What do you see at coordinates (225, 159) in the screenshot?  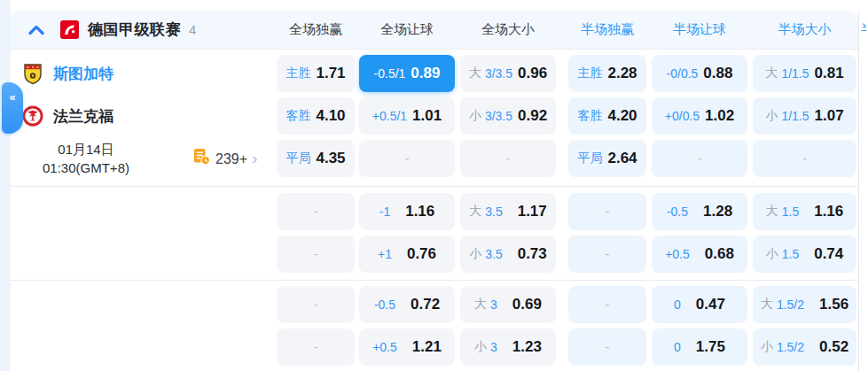 I see `more-odds-button: 239+ ›` at bounding box center [225, 159].